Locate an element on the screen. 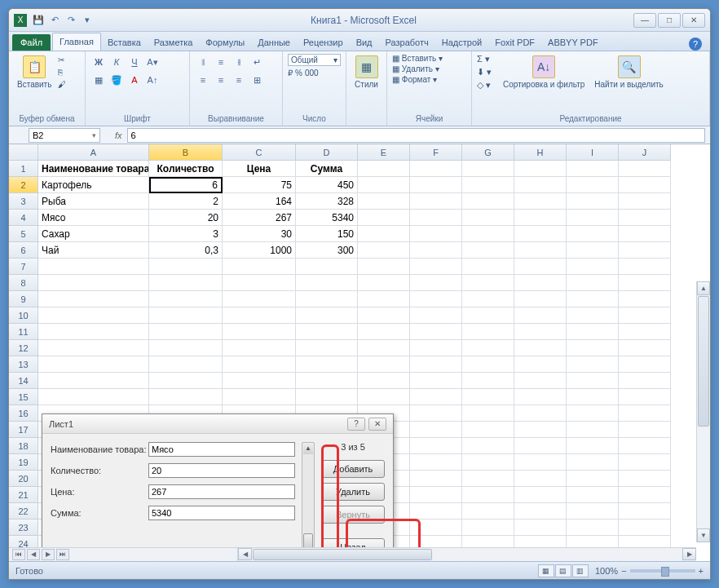 This screenshot has height=588, width=719. wrap-text-icon: ↵ is located at coordinates (257, 62).